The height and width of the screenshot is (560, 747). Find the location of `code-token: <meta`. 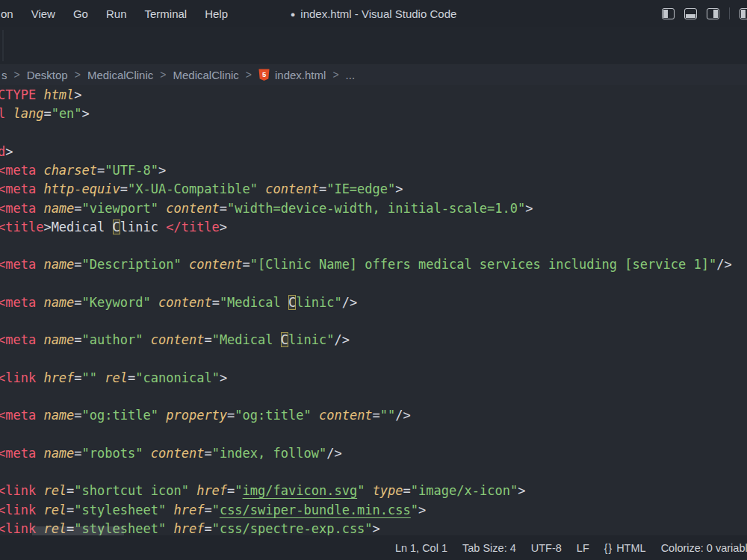

code-token: <meta is located at coordinates (18, 264).